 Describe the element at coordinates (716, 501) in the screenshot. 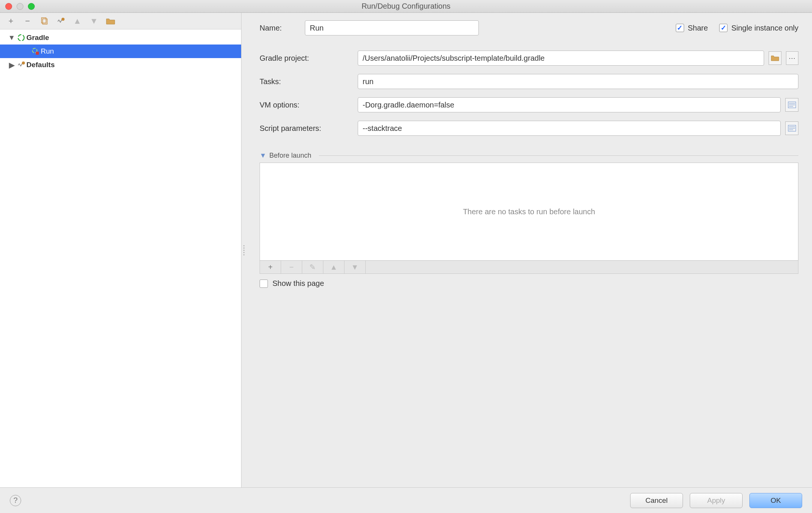

I see `apply-button: Apply` at that location.